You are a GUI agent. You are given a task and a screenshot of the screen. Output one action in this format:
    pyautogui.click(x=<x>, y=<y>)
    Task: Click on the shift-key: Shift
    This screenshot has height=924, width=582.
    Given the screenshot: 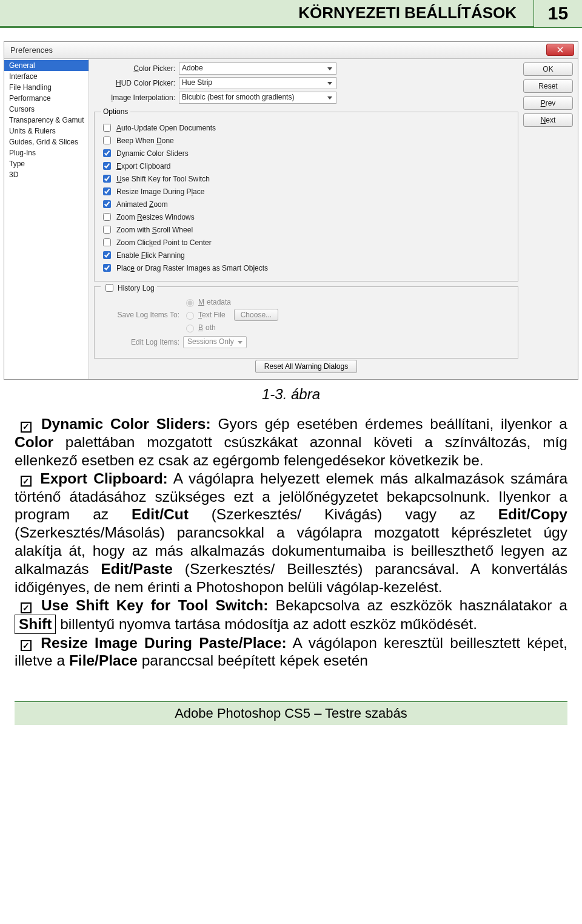 What is the action you would take?
    pyautogui.click(x=35, y=624)
    